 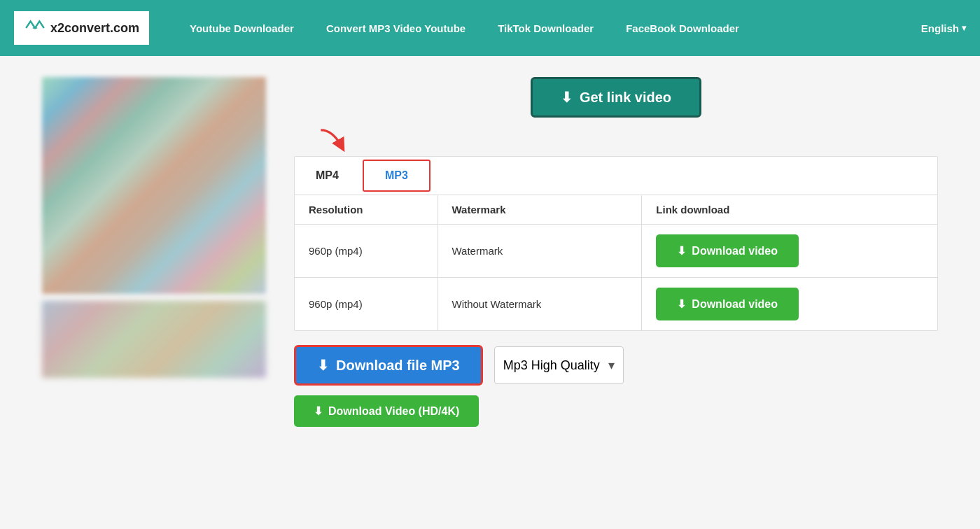 I want to click on download-video-button-1: ⬇ Download video, so click(x=727, y=251).